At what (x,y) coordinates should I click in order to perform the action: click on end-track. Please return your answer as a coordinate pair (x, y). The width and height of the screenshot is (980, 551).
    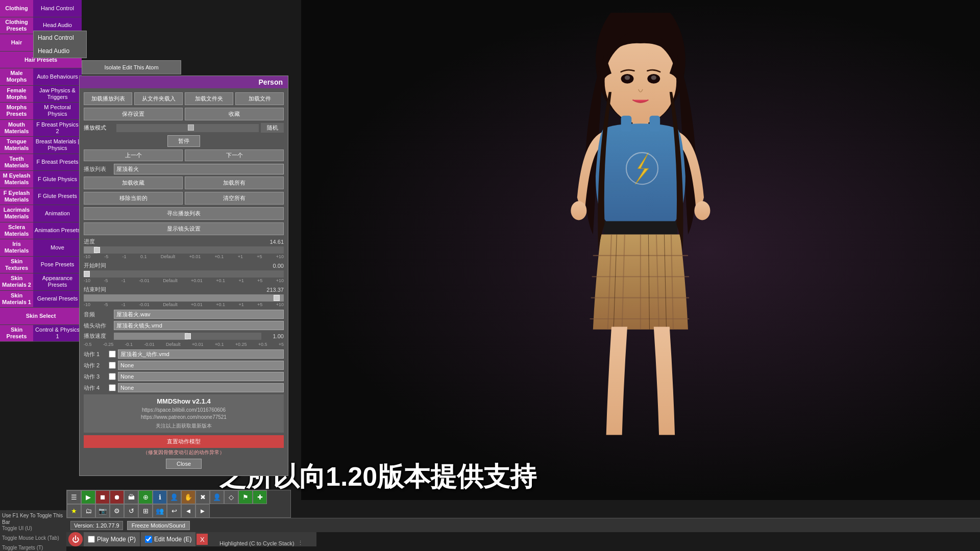
    Looking at the image, I should click on (184, 298).